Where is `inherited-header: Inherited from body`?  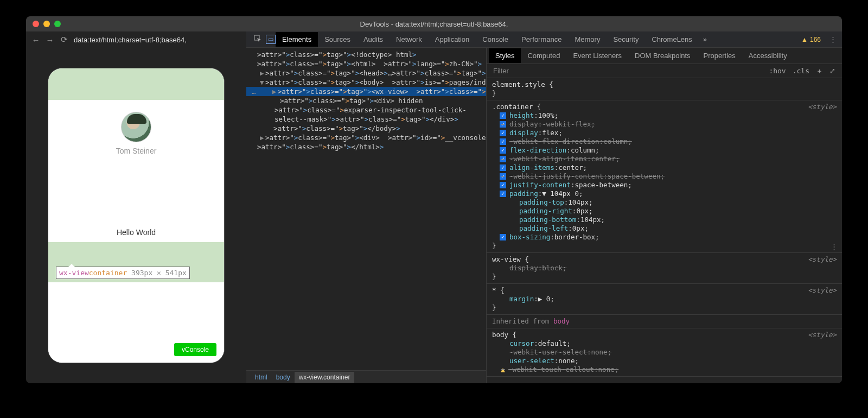 inherited-header: Inherited from body is located at coordinates (664, 321).